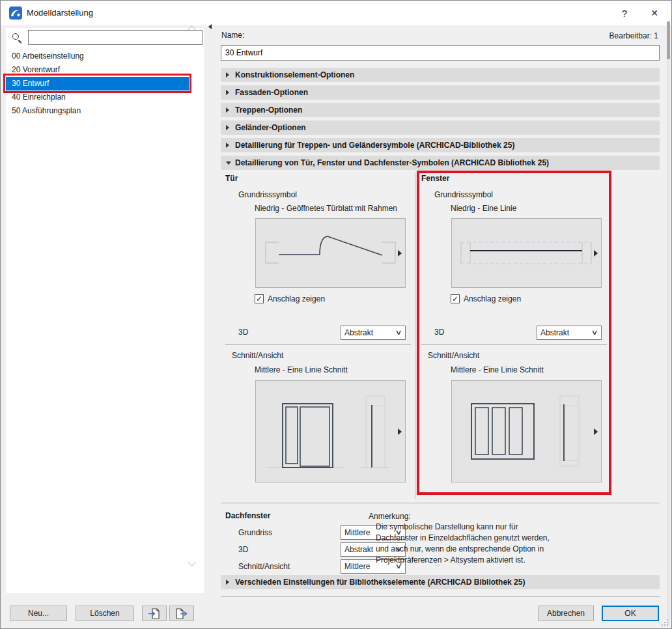 Image resolution: width=672 pixels, height=629 pixels. Describe the element at coordinates (105, 98) in the screenshot. I see `list-item: 40 Einreichplan` at that location.